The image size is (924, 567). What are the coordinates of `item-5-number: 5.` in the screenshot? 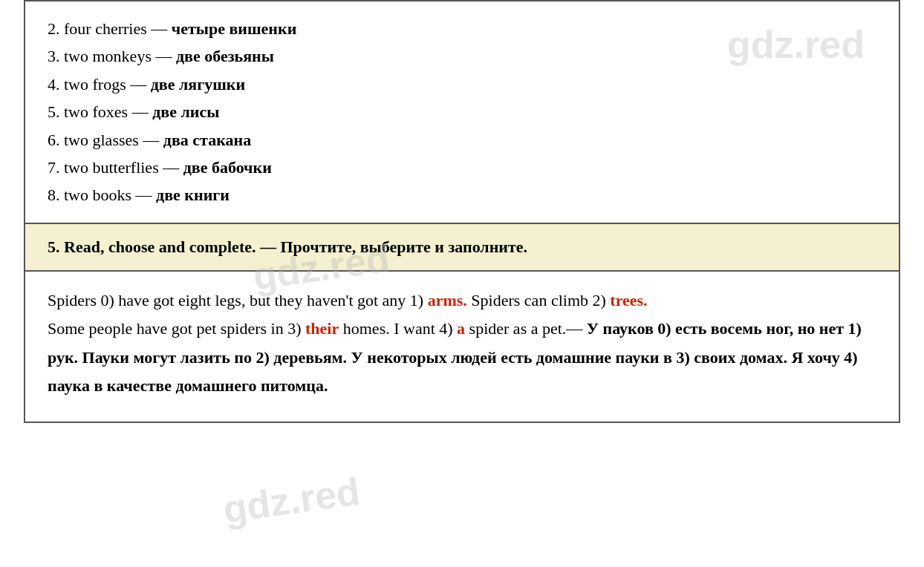 It's located at (56, 111).